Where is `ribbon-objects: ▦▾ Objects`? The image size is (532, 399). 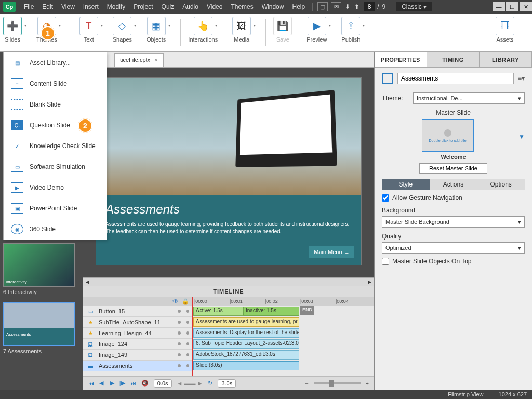 ribbon-objects: ▦▾ Objects is located at coordinates (156, 30).